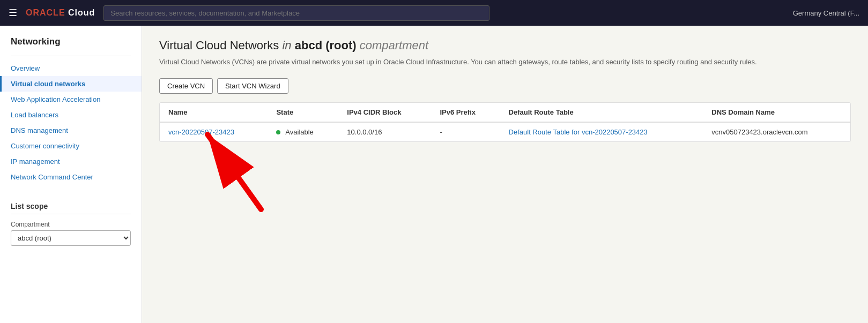 Image resolution: width=868 pixels, height=323 pixels. Describe the element at coordinates (71, 131) in the screenshot. I see `sidebar-item-dns-management: DNS management` at that location.